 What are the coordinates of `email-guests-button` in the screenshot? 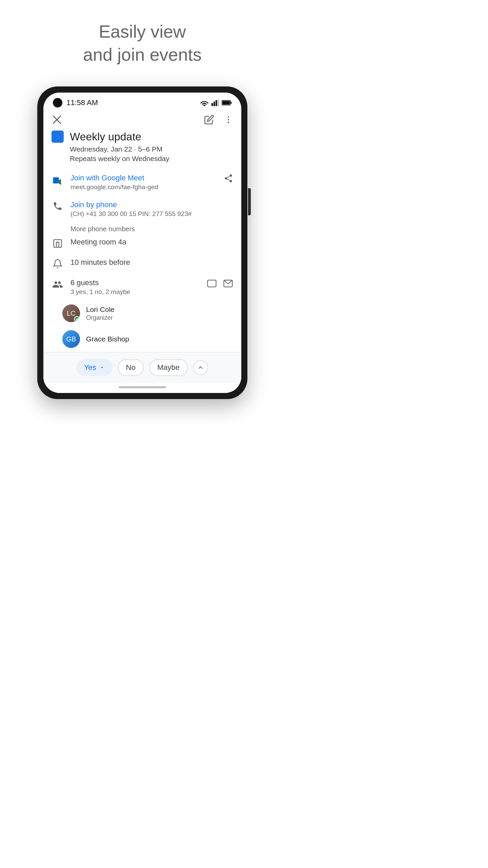 It's located at (228, 283).